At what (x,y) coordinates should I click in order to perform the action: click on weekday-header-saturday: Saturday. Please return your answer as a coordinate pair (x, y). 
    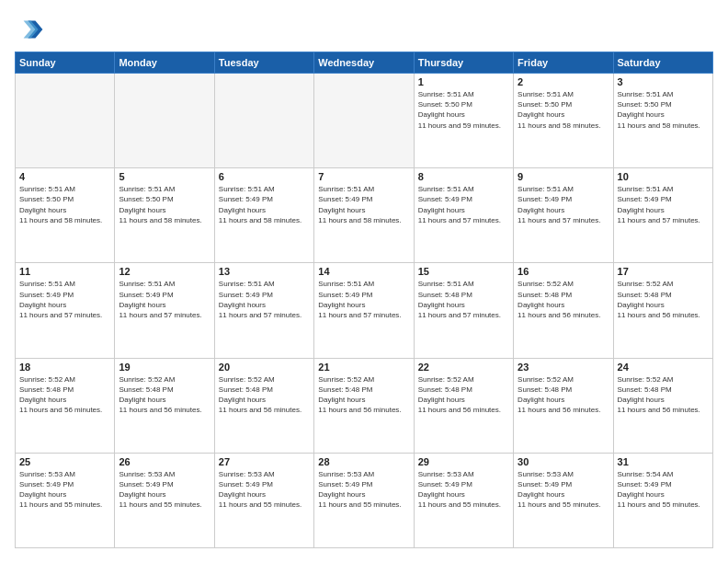
    Looking at the image, I should click on (663, 63).